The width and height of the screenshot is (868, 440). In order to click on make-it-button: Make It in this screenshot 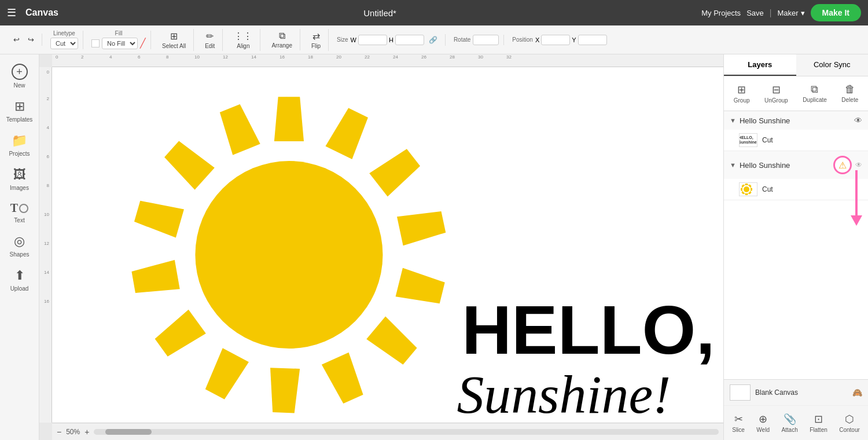, I will do `click(836, 13)`.